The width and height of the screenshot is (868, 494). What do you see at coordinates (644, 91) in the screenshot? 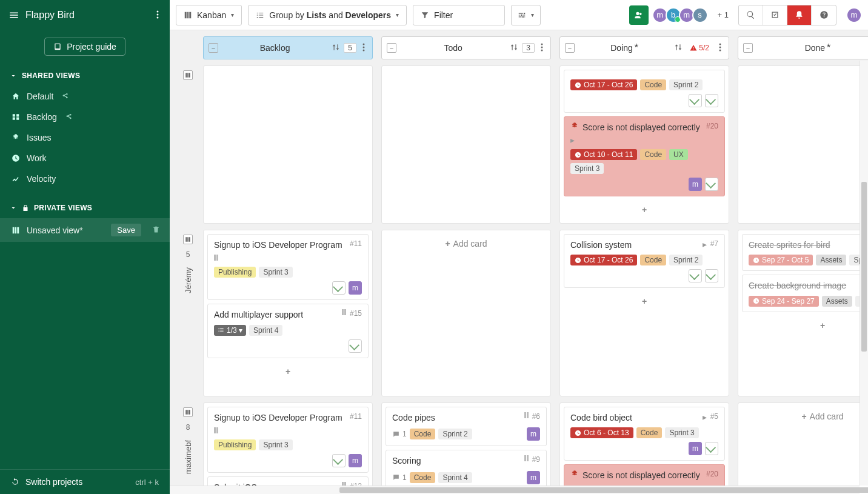
I see `kanban-card: Oct 17 - Oct 26CodeSprint 2` at bounding box center [644, 91].